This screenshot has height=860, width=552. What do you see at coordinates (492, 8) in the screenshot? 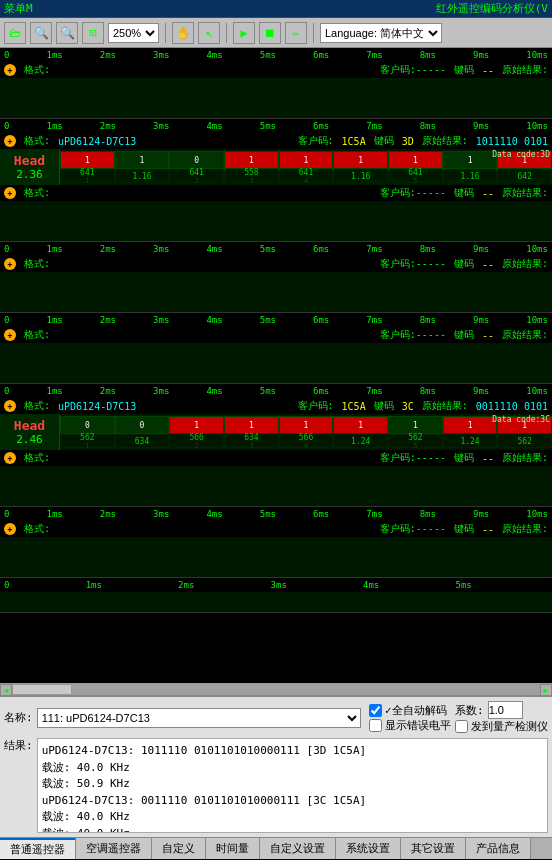
I see `title-right: 红外遥控编码分析仪(V` at bounding box center [492, 8].